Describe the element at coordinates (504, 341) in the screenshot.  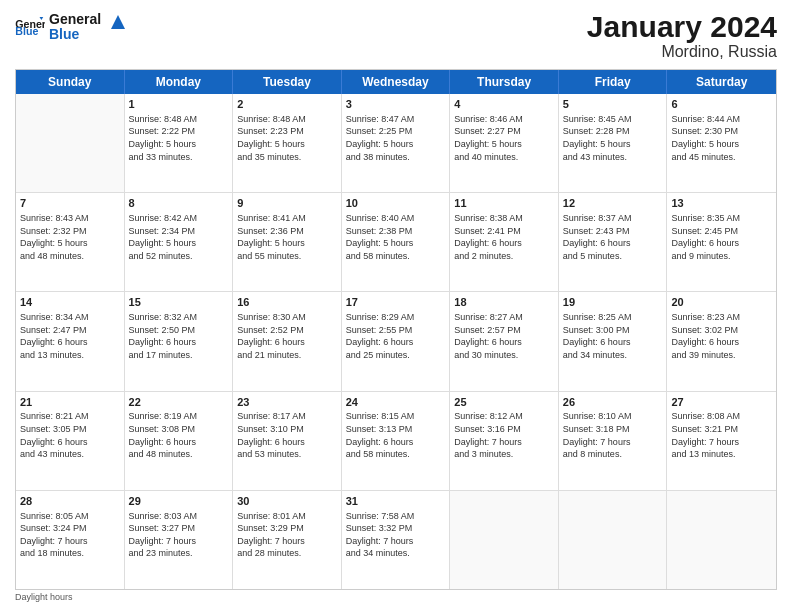
I see `day-cell-18: 18Sunrise: 8:27 AMSunset: 2:57 PMDayligh…` at that location.